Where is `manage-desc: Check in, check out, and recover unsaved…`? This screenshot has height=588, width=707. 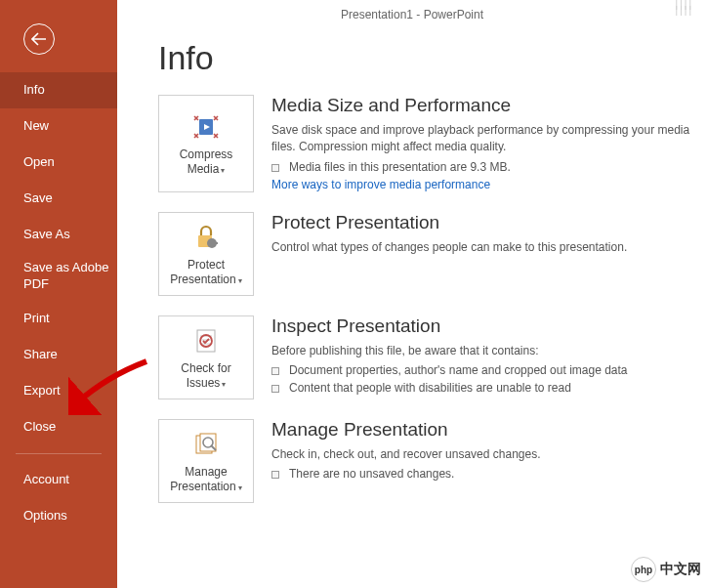 manage-desc: Check in, check out, and recover unsaved… is located at coordinates (481, 455).